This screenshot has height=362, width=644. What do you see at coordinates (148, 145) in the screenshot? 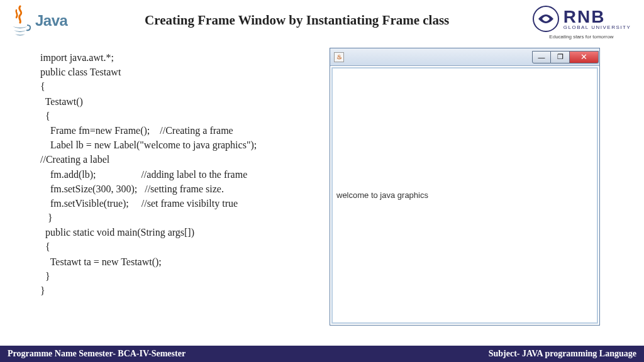
I see `code-line: Label lb = new Label("welcome to java gr…` at bounding box center [148, 145].